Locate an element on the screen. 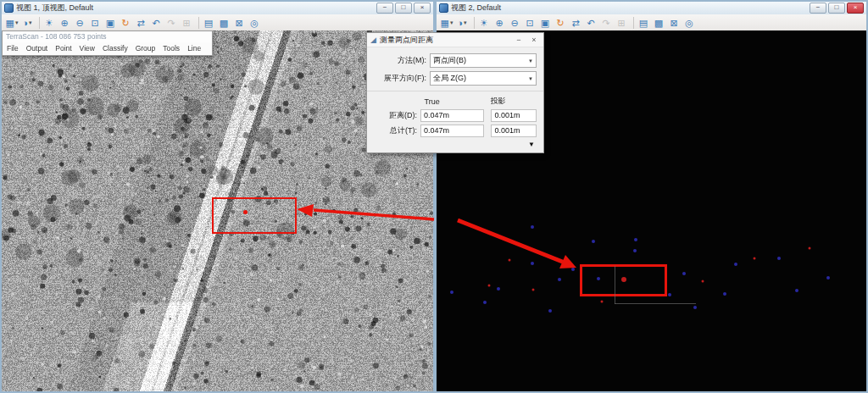 The image size is (868, 393). terrascan-menu-classify: Classify is located at coordinates (115, 48).